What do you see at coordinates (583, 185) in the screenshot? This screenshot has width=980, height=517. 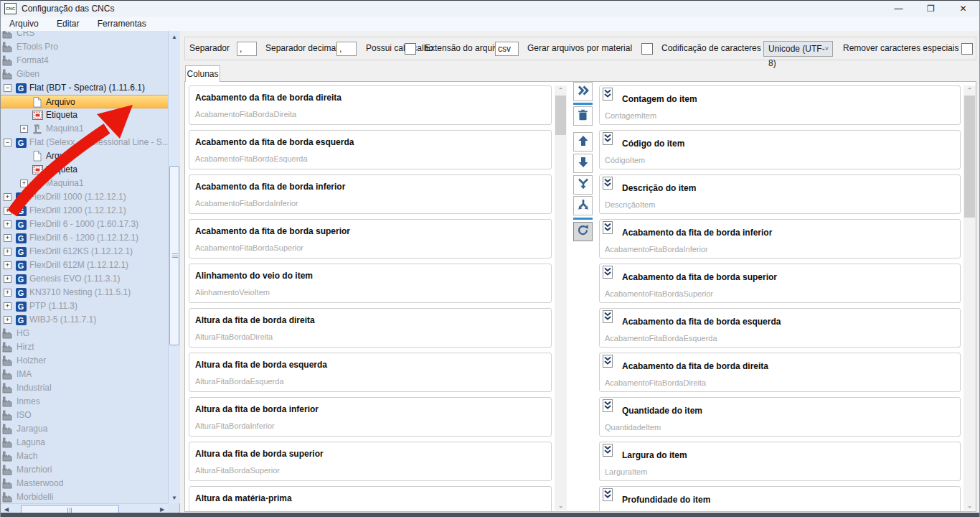 I see `merge-button` at bounding box center [583, 185].